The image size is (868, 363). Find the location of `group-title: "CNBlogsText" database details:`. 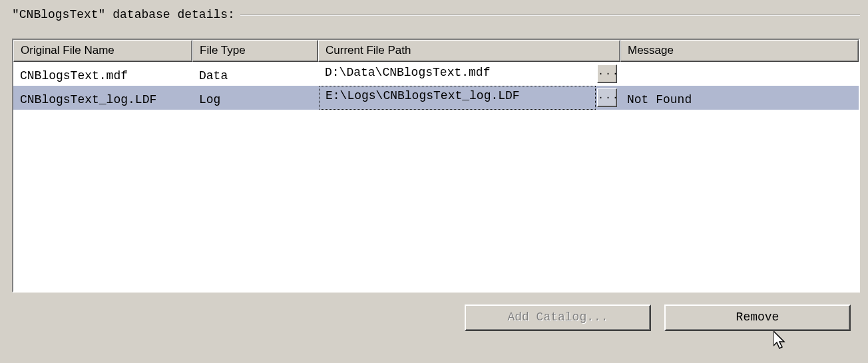

group-title: "CNBlogsText" database details: is located at coordinates (126, 15).